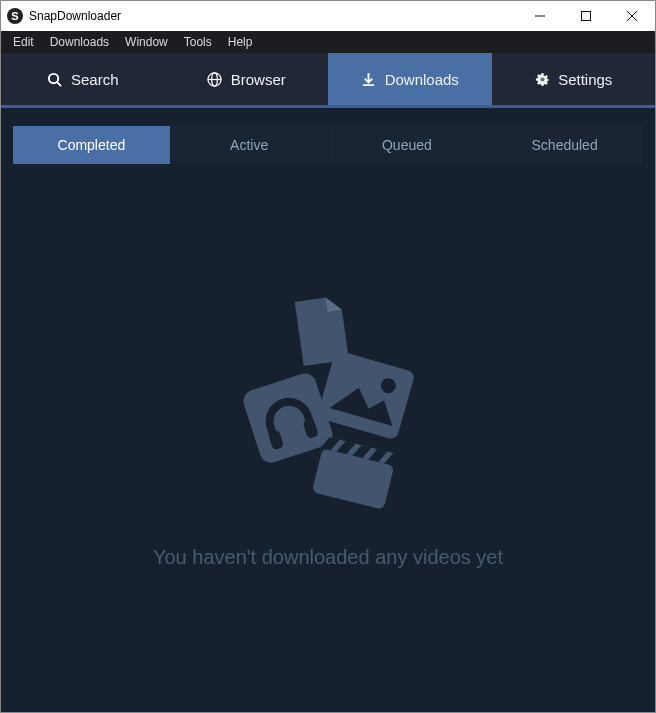 This screenshot has width=656, height=713. Describe the element at coordinates (55, 79) in the screenshot. I see `search-icon` at that location.